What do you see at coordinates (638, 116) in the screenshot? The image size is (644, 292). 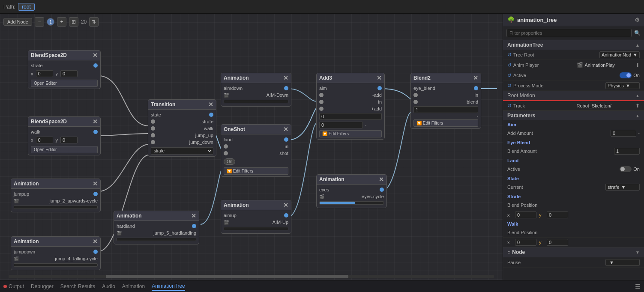 I see `chevron-parameters: ▲` at bounding box center [638, 116].